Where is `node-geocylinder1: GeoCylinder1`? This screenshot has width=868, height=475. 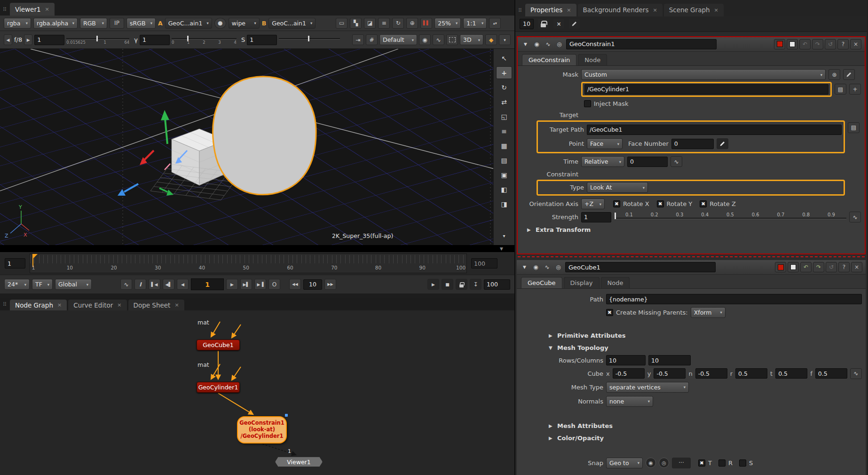
node-geocylinder1: GeoCylinder1 is located at coordinates (218, 388).